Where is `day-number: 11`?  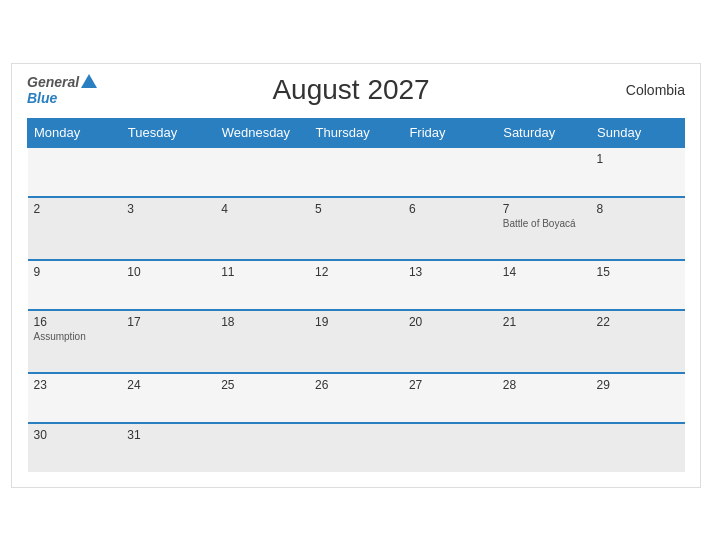
day-number: 11 is located at coordinates (262, 272).